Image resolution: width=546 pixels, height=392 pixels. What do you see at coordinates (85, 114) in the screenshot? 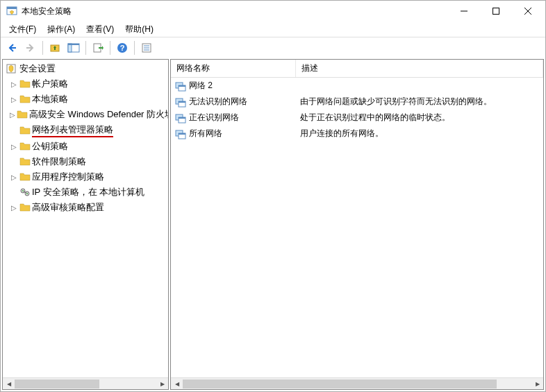
I see `tree-item: ▷高级安全 Windows Defender 防火墙` at bounding box center [85, 114].